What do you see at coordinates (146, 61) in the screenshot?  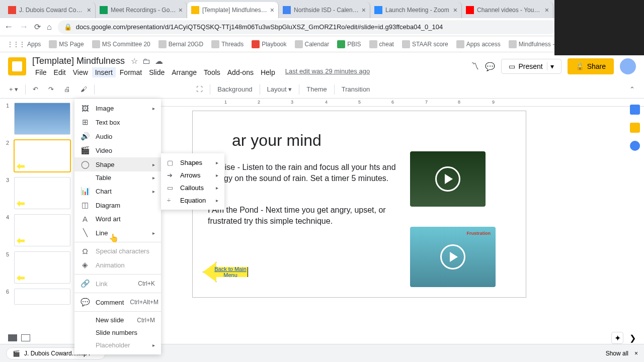 I see `move-icon: 🗀` at bounding box center [146, 61].